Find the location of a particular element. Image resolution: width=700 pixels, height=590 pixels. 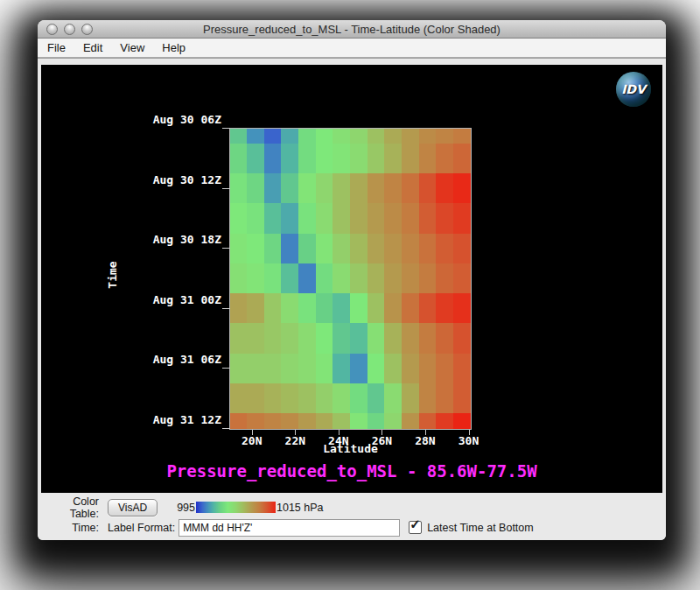

menu-edit: Edit is located at coordinates (93, 47).